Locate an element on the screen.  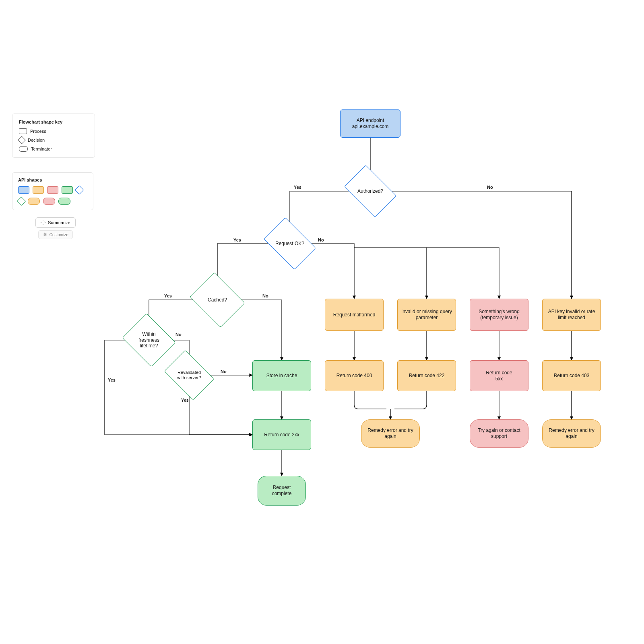
node-remedy-2: Remedy error and try again is located at coordinates (572, 433).